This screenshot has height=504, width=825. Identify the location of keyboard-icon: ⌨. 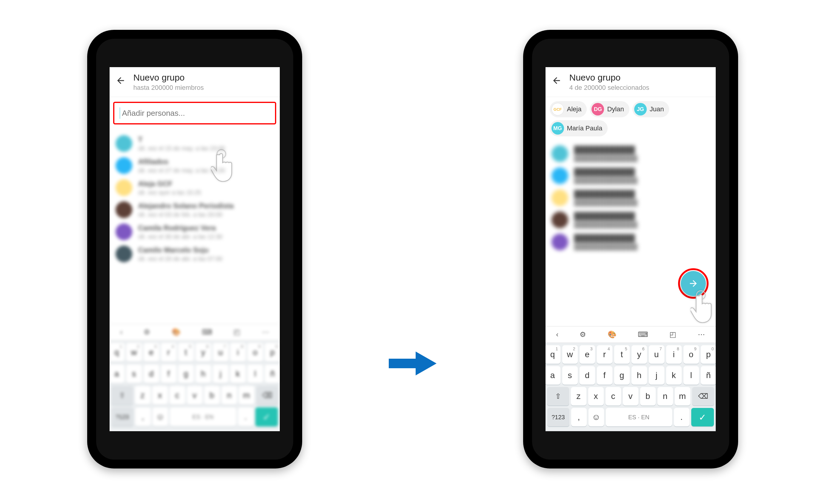
(643, 335).